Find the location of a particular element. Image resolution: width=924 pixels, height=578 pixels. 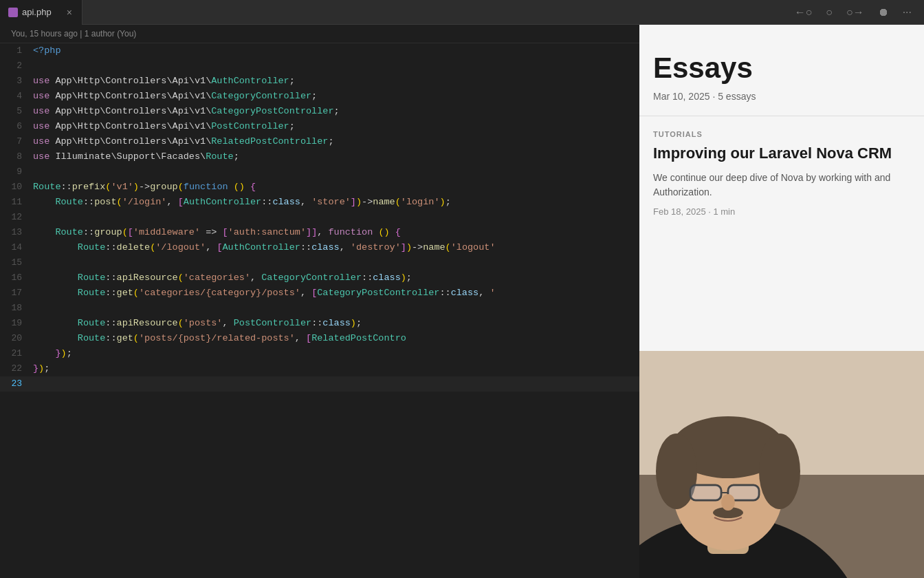

tab-nav-buttons: ←○ ○ ○→ ⏺ ··· is located at coordinates (857, 12).